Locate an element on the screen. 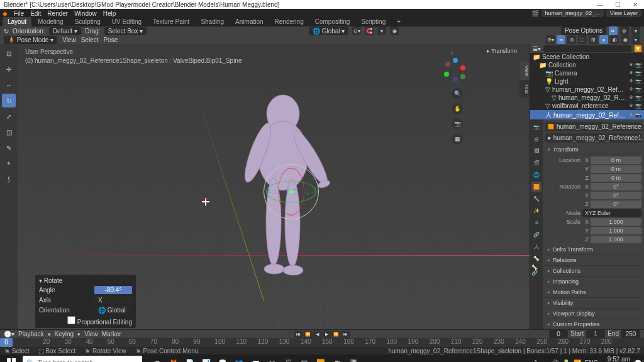 Image resolution: width=644 pixels, height=362 pixels. property-section: Collections is located at coordinates (594, 272).